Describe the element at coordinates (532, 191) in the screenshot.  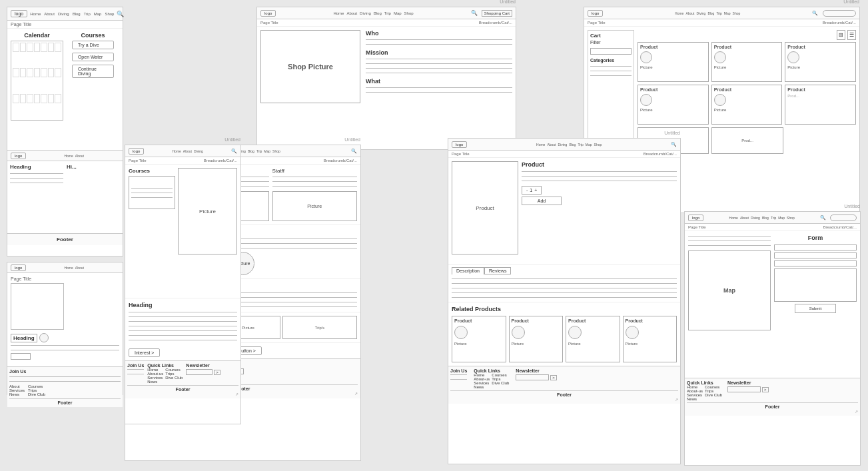
I see `product-quantity: - 1 +` at that location.